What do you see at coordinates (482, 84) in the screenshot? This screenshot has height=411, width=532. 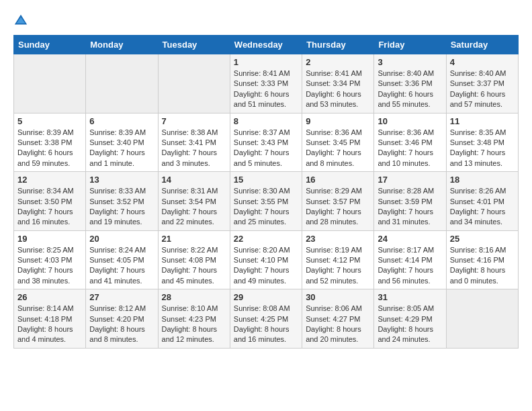 I see `calendar-cell: 4Sunrise: 8:40 AM Sunset: 3:37 PM Daylig…` at bounding box center [482, 84].